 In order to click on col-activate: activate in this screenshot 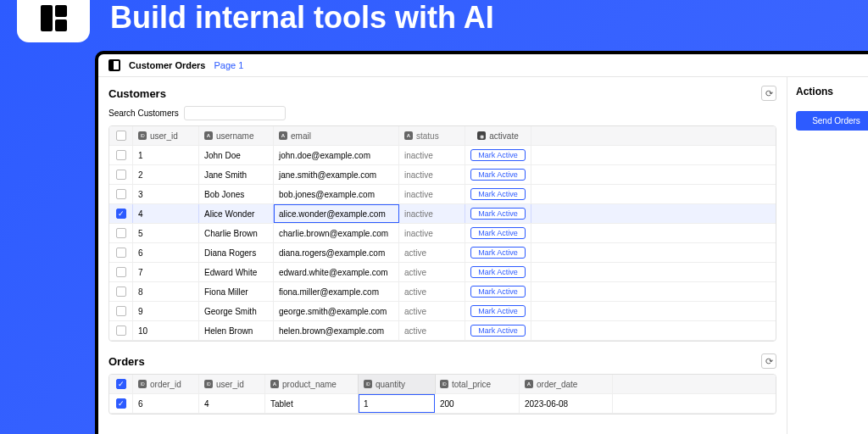, I will do `click(504, 136)`.